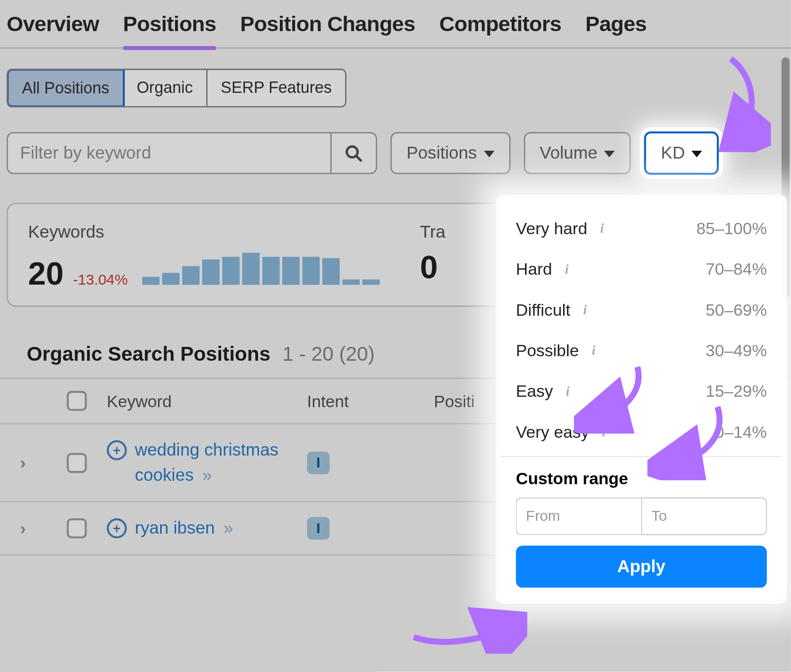  What do you see at coordinates (371, 401) in the screenshot?
I see `col-intent: Intent` at bounding box center [371, 401].